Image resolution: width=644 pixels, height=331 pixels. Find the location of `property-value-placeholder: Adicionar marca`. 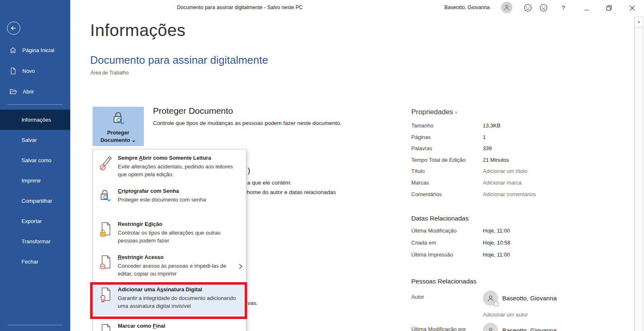

property-value-placeholder: Adicionar marca is located at coordinates (502, 183).